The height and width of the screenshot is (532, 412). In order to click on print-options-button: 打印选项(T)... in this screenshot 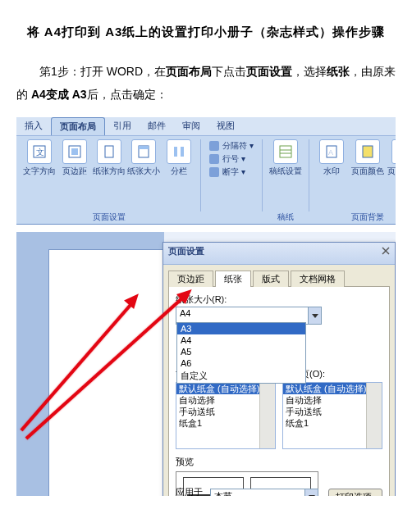, I will do `click(355, 493)`.